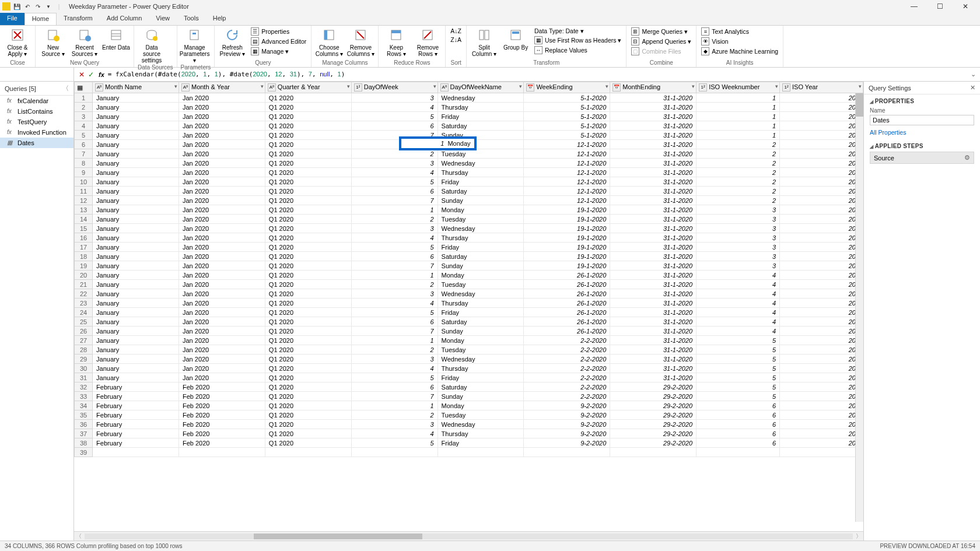 The image size is (980, 551). What do you see at coordinates (456, 31) in the screenshot?
I see `sort-asc-button: A↓Z` at bounding box center [456, 31].